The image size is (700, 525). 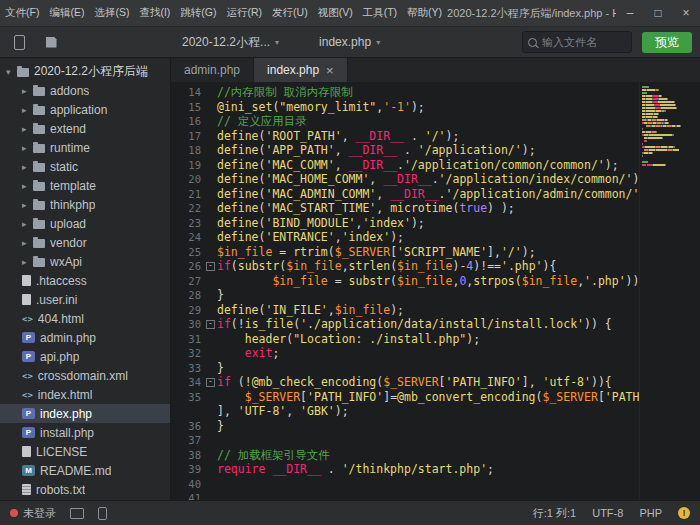 I want to click on code-line: 26-if(substr($in_file,strlen($in_file)-4…, so click(x=405, y=266).